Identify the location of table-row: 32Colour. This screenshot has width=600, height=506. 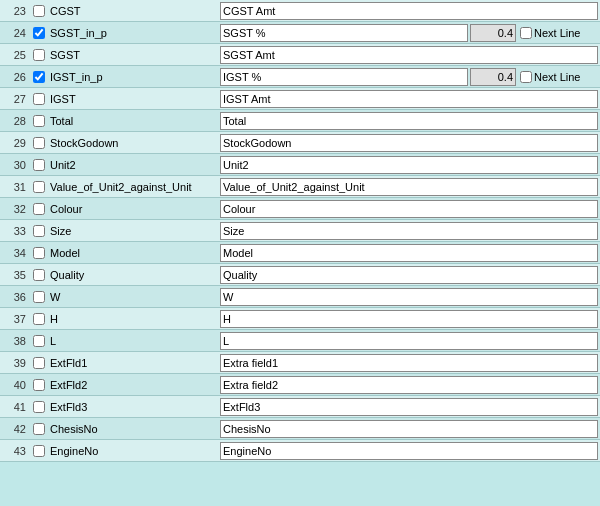
(300, 209).